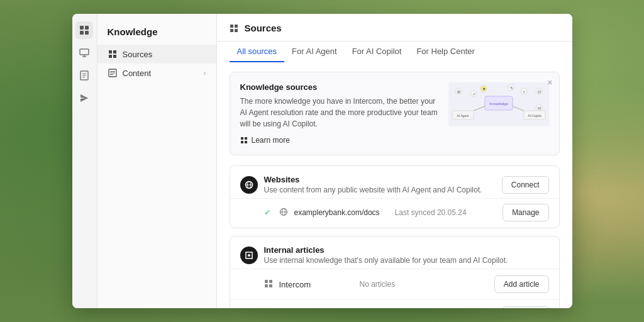 This screenshot has height=322, width=644. What do you see at coordinates (341, 87) in the screenshot?
I see `banner-title: Knowledge sources` at bounding box center [341, 87].